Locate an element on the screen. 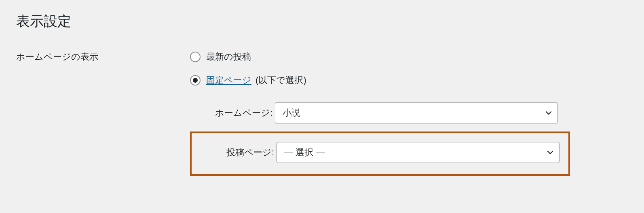  page-title: 表示設定 is located at coordinates (322, 21).